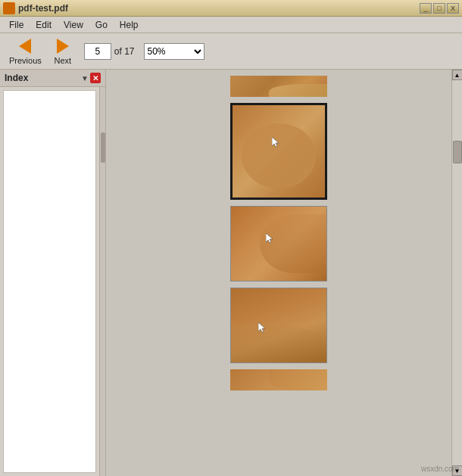 Image resolution: width=462 pixels, height=476 pixels. I want to click on sidebar-collapse-button: ▼, so click(85, 79).